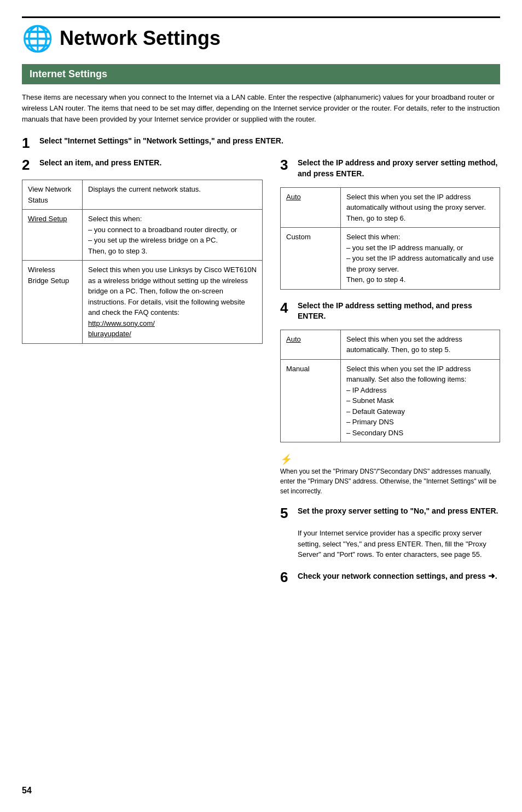 The width and height of the screenshot is (522, 812). I want to click on intro-text: These items are necessary when you conne…, so click(261, 108).